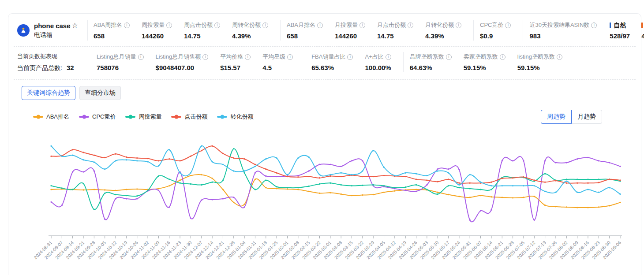 The image size is (644, 275). I want to click on legend-item: 点击份额, so click(189, 117).